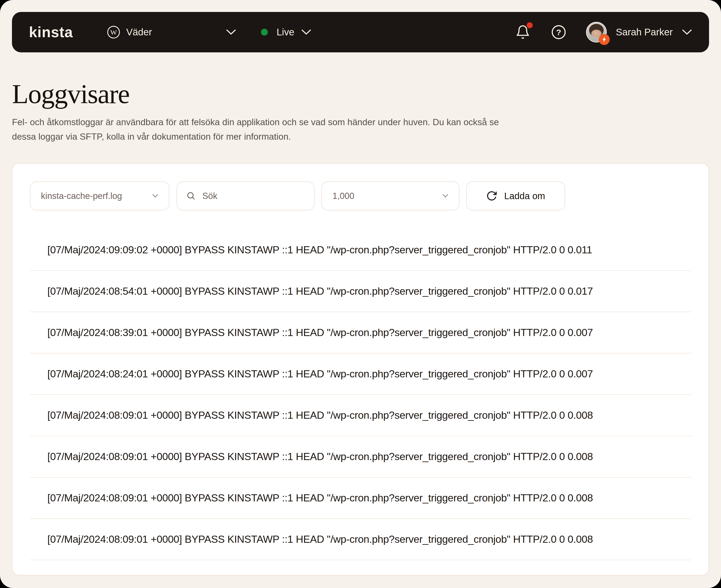  I want to click on refresh-icon, so click(492, 196).